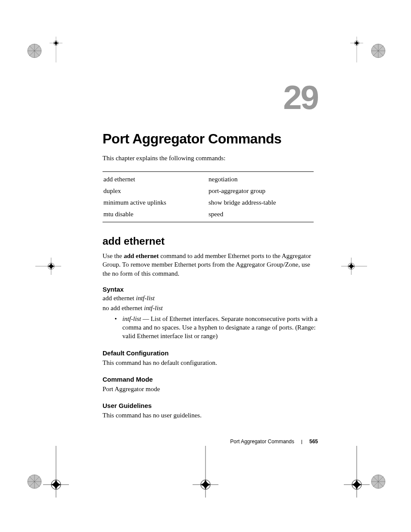  What do you see at coordinates (210, 353) in the screenshot?
I see `default-config-label: Default Configuration` at bounding box center [210, 353].